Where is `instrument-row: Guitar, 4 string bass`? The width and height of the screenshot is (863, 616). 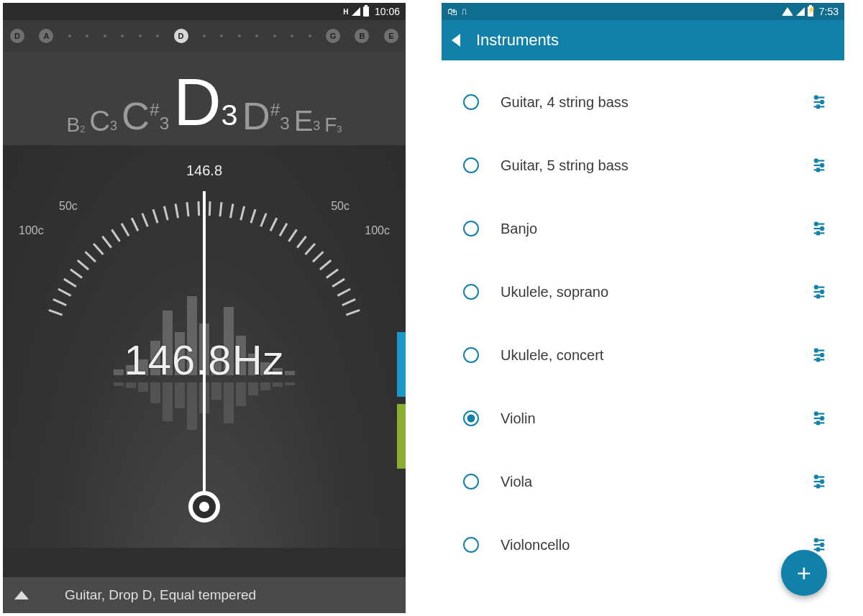 instrument-row: Guitar, 4 string bass is located at coordinates (643, 102).